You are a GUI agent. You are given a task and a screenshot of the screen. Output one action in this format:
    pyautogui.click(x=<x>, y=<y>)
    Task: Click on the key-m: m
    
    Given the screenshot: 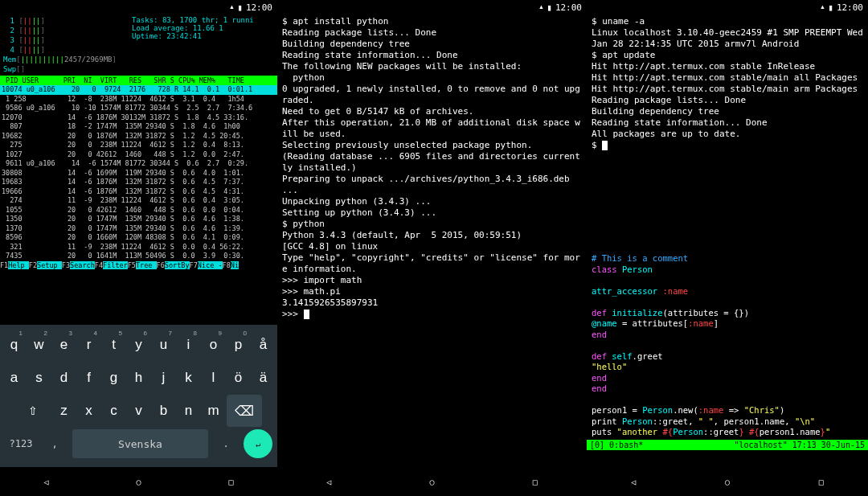 What is the action you would take?
    pyautogui.click(x=214, y=411)
    